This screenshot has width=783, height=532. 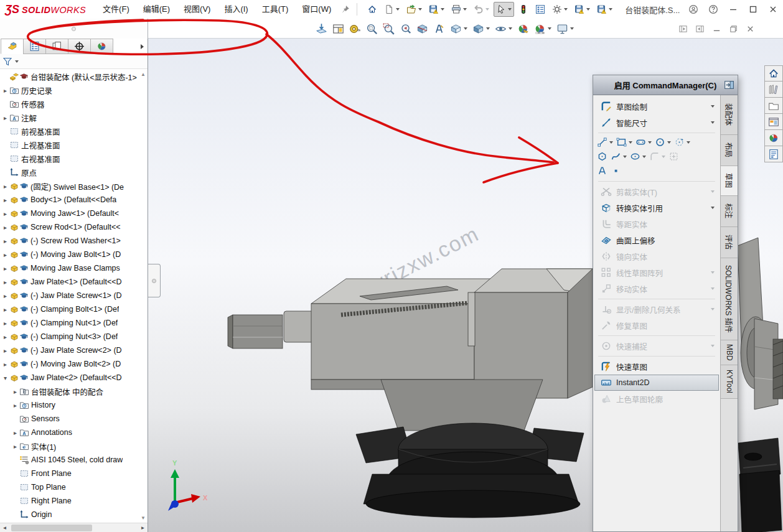 What do you see at coordinates (624, 142) in the screenshot?
I see `corner-rectangle-tool-button` at bounding box center [624, 142].